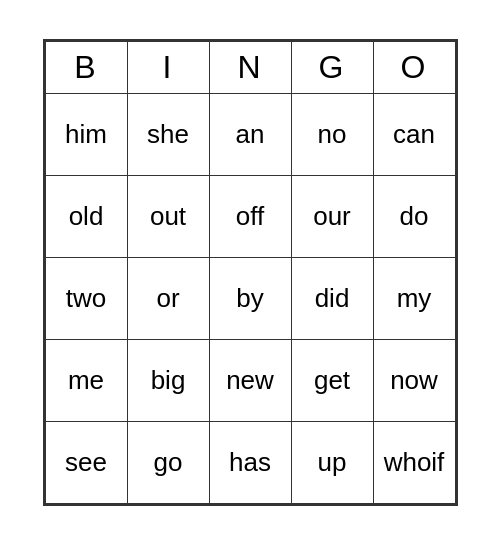 This screenshot has height=544, width=500. Describe the element at coordinates (250, 298) in the screenshot. I see `table-cell: by` at that location.